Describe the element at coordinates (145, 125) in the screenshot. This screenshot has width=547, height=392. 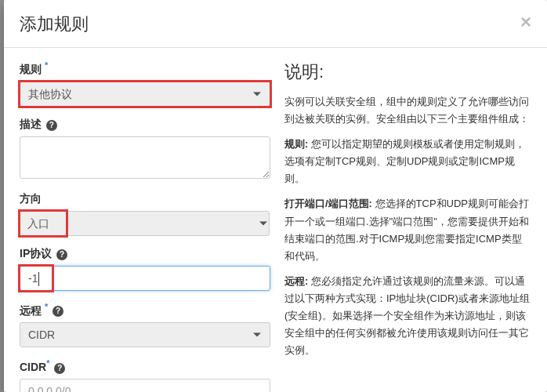
I see `description-label: 描述 ?` at that location.